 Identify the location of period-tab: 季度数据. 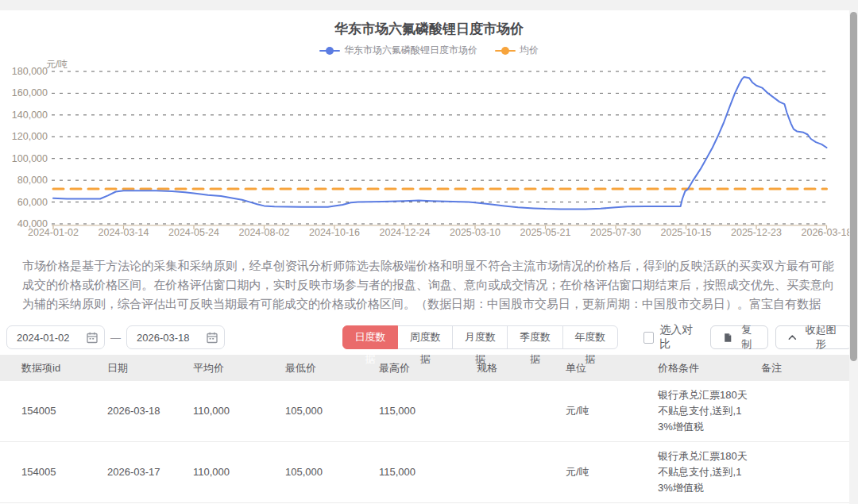
(535, 337).